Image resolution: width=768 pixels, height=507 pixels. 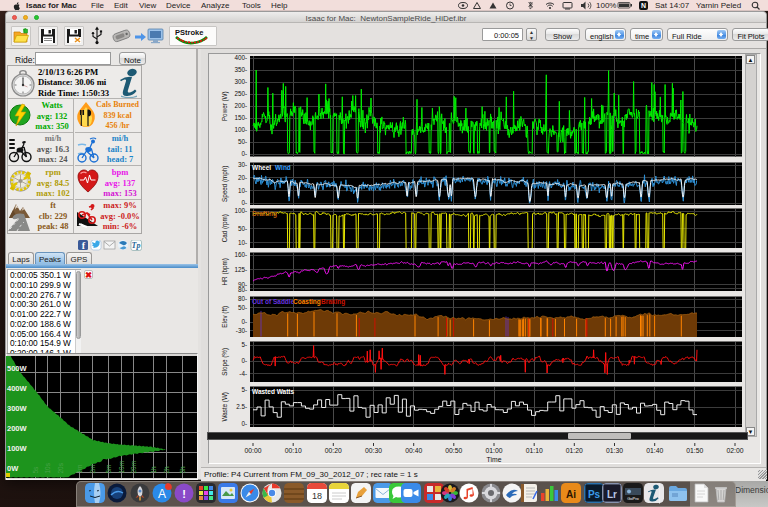 What do you see at coordinates (225, 362) in the screenshot?
I see `svg-text: Slope (%)` at bounding box center [225, 362].